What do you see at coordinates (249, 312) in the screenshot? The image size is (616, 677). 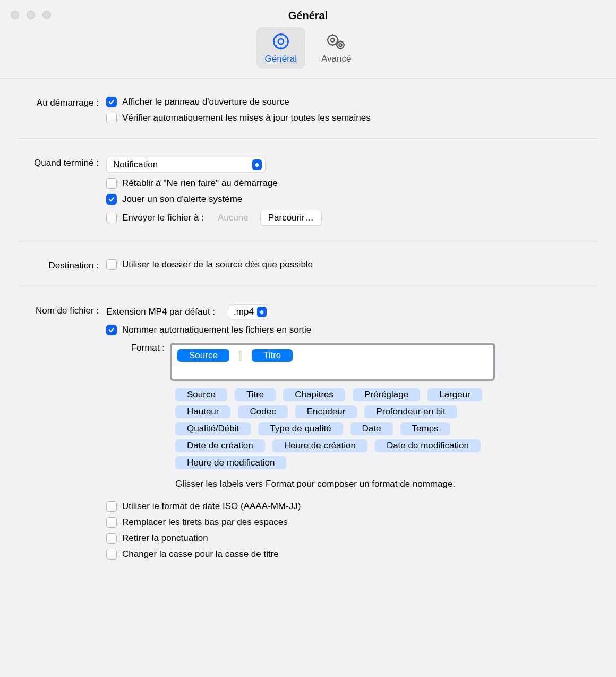 I see `ext-select: .mp4` at bounding box center [249, 312].